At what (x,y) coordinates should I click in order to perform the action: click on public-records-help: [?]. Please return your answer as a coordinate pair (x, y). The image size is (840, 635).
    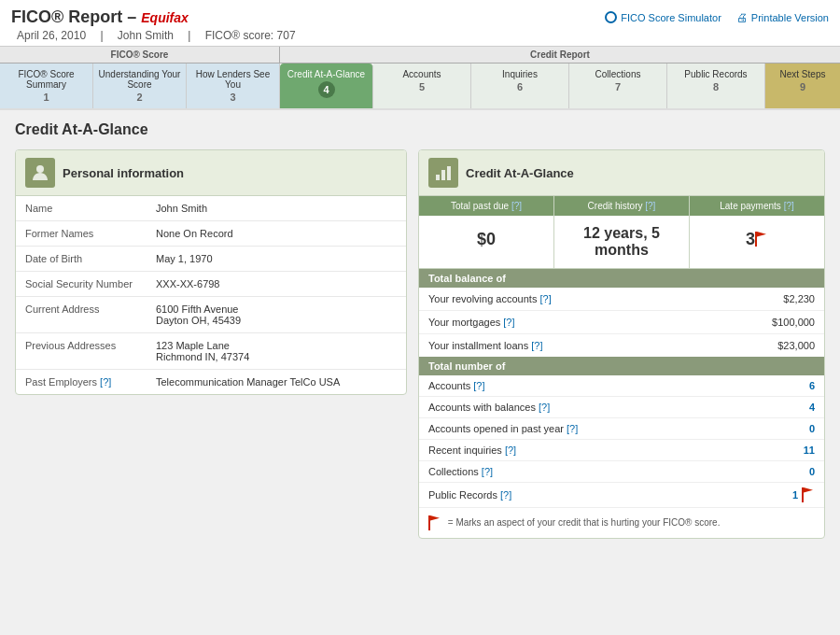
    Looking at the image, I should click on (506, 495).